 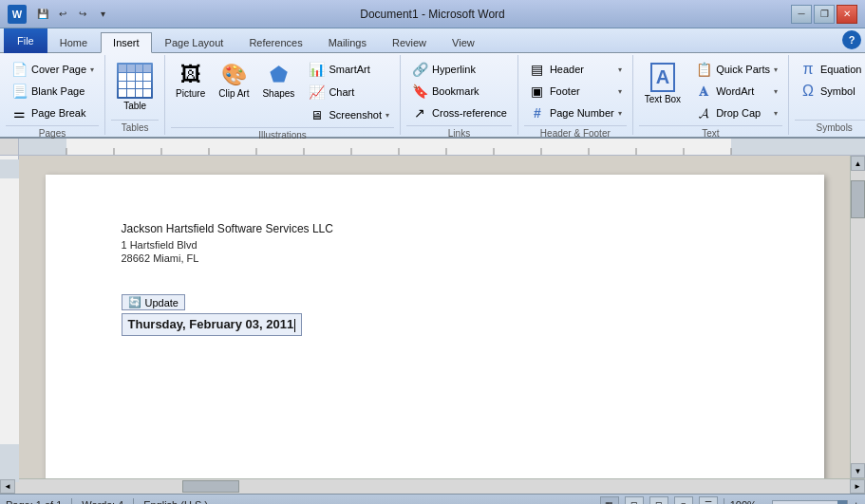 What do you see at coordinates (858, 317) in the screenshot?
I see `scroll-track` at bounding box center [858, 317].